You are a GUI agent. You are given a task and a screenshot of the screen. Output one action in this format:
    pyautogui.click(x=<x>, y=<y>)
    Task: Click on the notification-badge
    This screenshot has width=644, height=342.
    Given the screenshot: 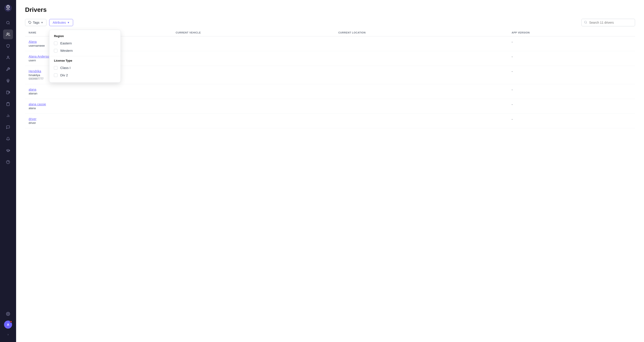 What is the action you would take?
    pyautogui.click(x=11, y=322)
    